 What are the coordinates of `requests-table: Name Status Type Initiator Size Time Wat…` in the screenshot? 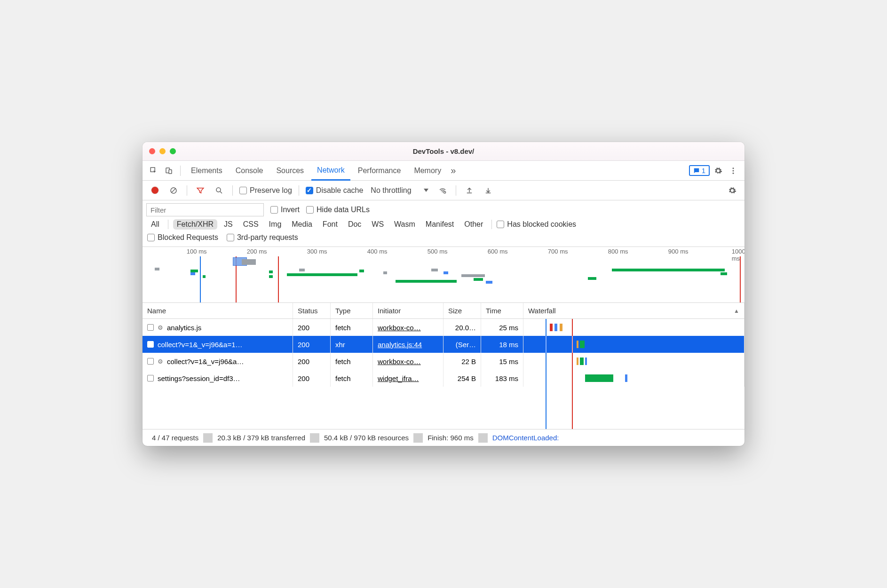 It's located at (444, 366).